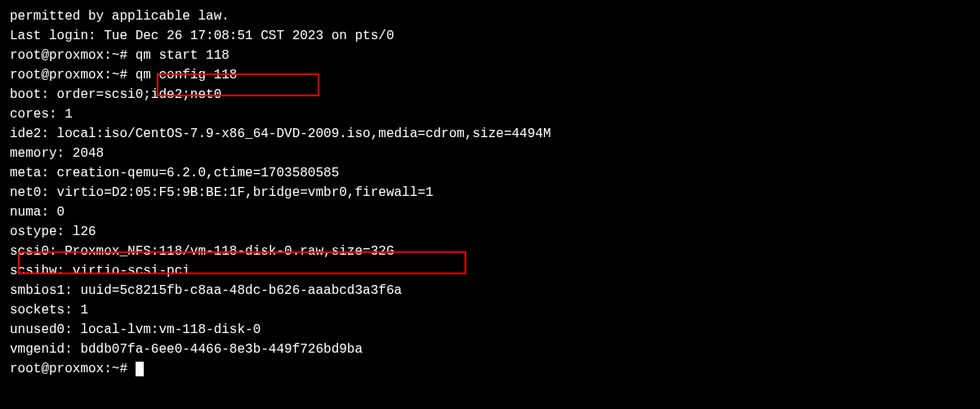  Describe the element at coordinates (490, 56) in the screenshot. I see `terminal-command-line: root@proxmox:~# qm start 118` at that location.